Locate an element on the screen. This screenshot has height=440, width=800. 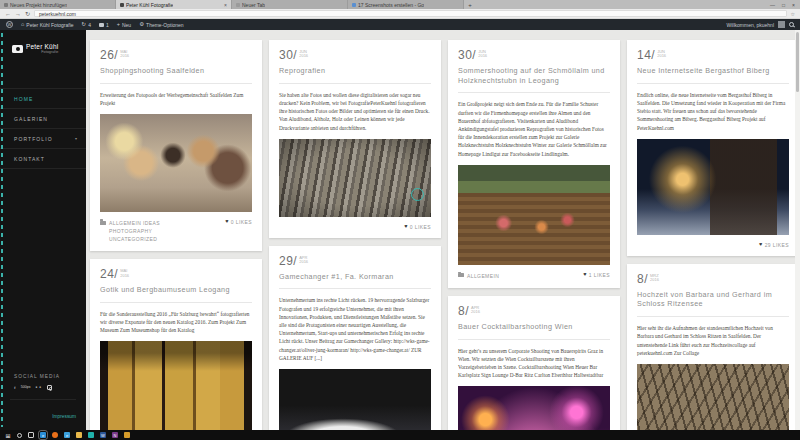
admin-new-button: + Neu is located at coordinates (124, 25).